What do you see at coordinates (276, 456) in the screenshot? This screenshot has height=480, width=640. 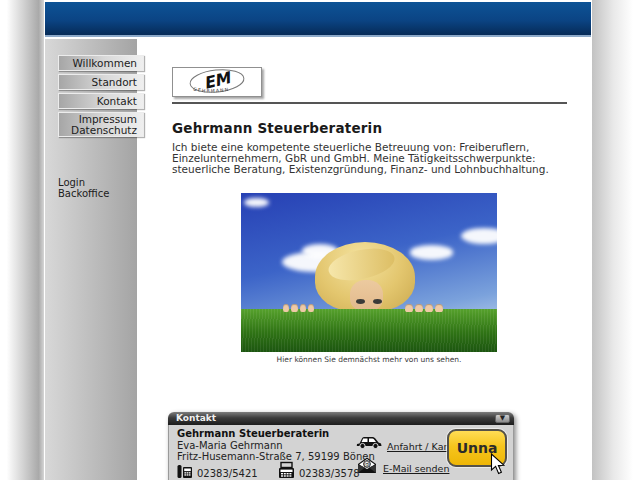 I see `contact-address: Fritz-Husemann-Straße 7, 59199 Bönen` at bounding box center [276, 456].